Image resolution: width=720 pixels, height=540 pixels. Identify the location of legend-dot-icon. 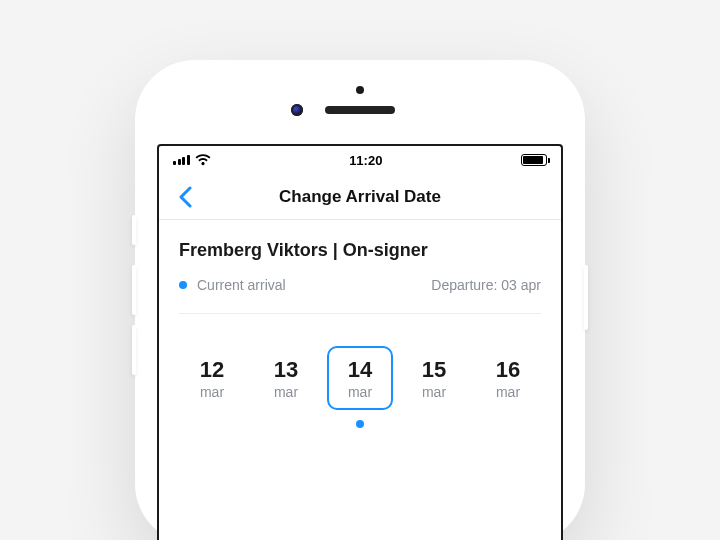
(183, 285).